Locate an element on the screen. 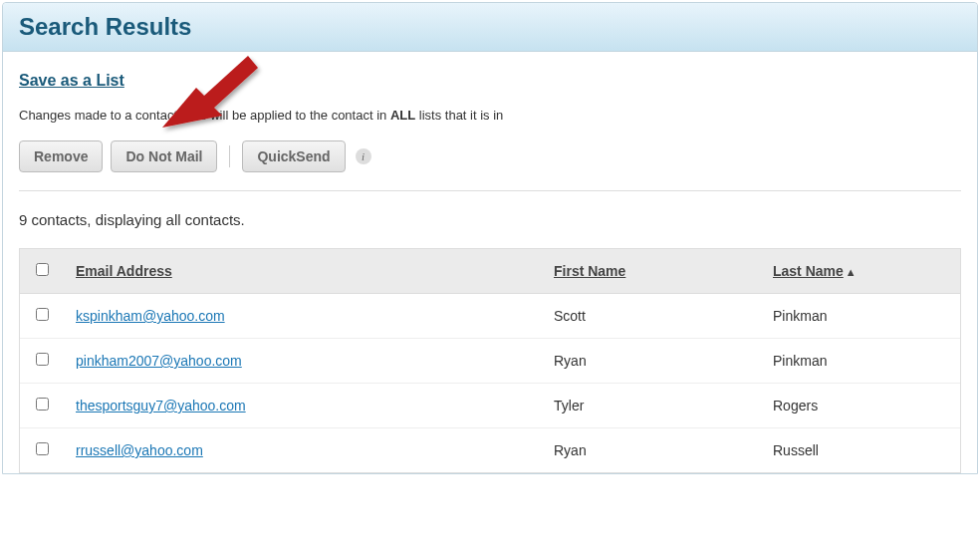  info-icon: i is located at coordinates (364, 156).